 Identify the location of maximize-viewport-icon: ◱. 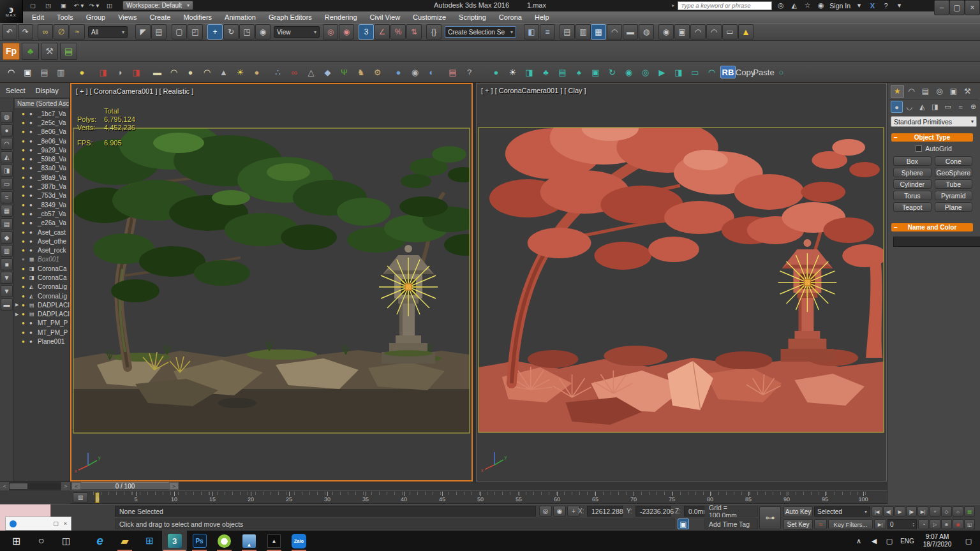
(970, 524).